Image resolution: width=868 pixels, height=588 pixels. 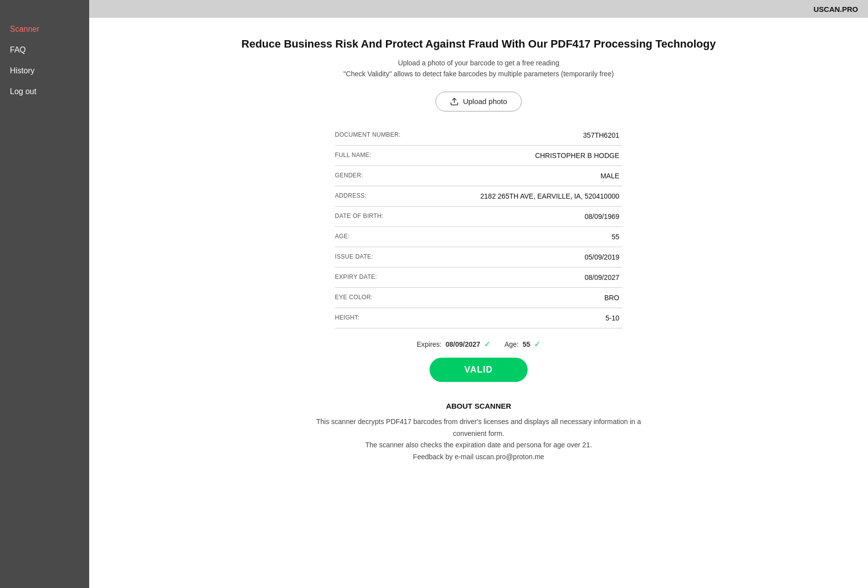 What do you see at coordinates (479, 277) in the screenshot?
I see `table-row: EXPIRY DATE: 08/09/2027` at bounding box center [479, 277].